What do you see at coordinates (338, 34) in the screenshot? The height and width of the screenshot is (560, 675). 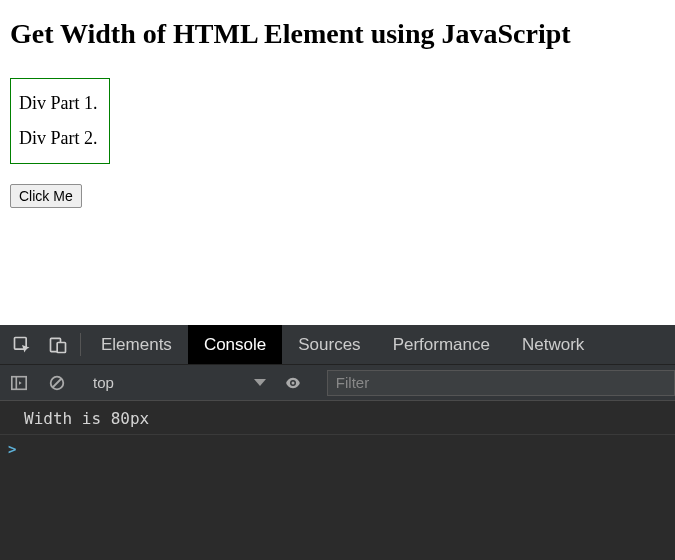 I see `page-title: Get Width of HTML Element using JavaScri…` at bounding box center [338, 34].